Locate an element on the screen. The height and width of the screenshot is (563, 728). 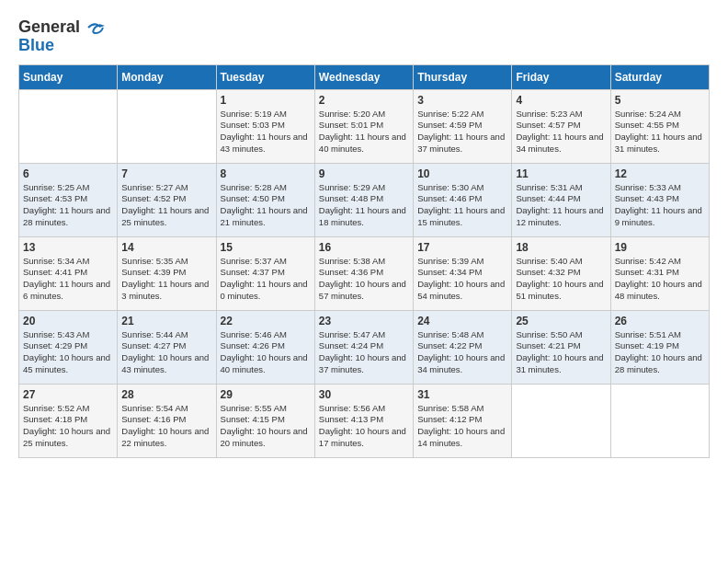
cell-info: Sunrise: 5:29 AMSunset: 4:48 PMDaylight:… is located at coordinates (362, 204).